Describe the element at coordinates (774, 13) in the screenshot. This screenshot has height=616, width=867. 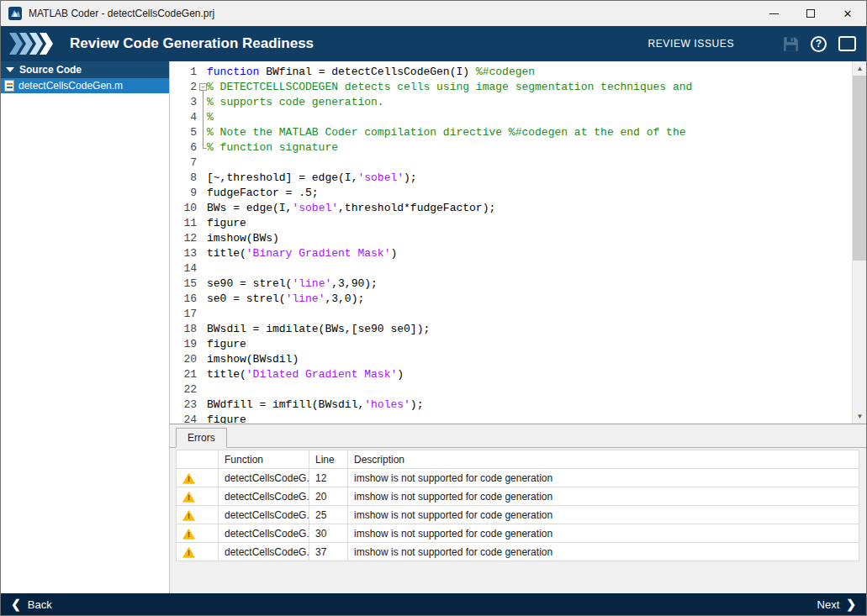
I see `minimize-button` at that location.